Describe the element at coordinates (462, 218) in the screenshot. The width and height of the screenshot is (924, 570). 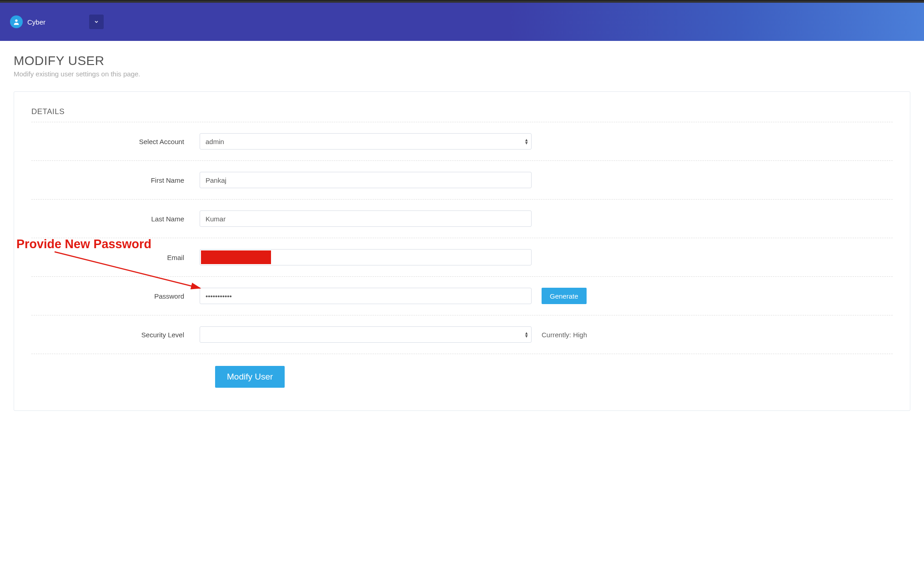
I see `row-last-name: Last Name` at that location.